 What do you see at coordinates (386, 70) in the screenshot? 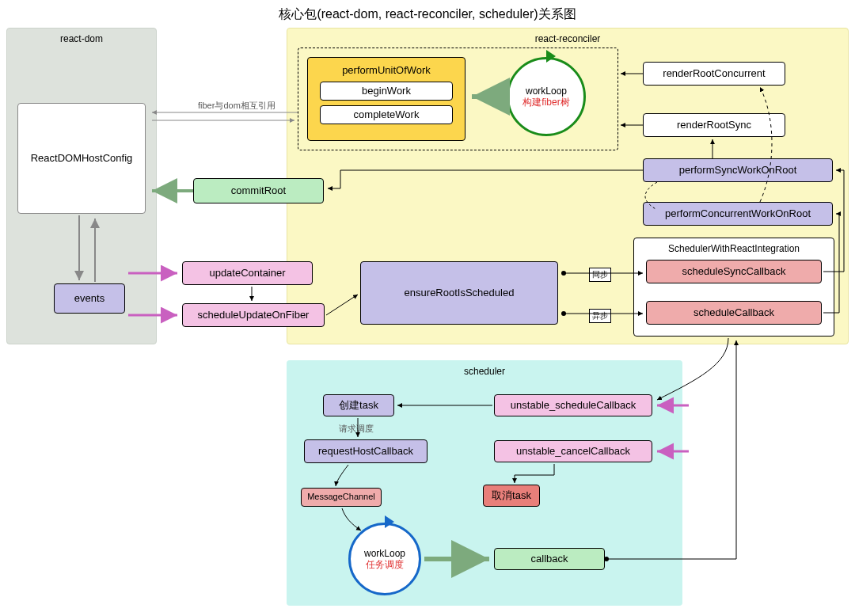
I see `label-perform-unit-of-work: performUnitOfWork` at bounding box center [386, 70].